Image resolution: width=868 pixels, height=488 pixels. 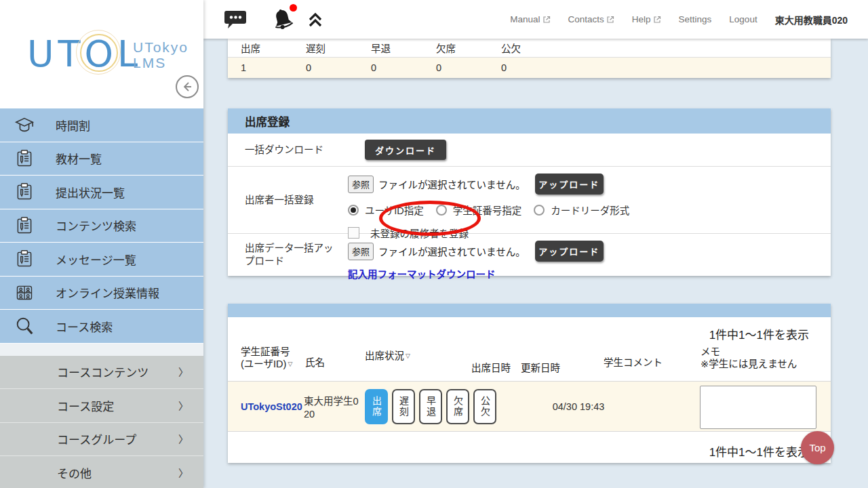 I want to click on status-button-present: 出席, so click(x=376, y=407).